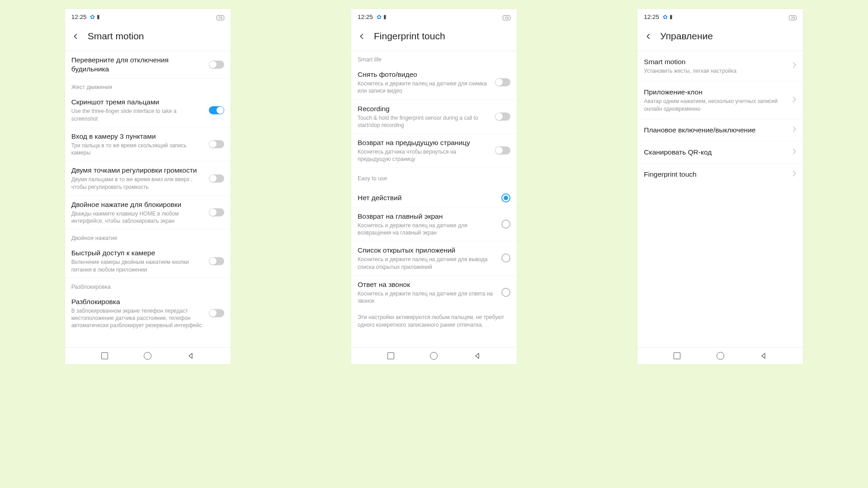 This screenshot has width=868, height=488. What do you see at coordinates (434, 151) in the screenshot?
I see `setting-back-page: Возврат на предыдущую страницу Коснитесь…` at bounding box center [434, 151].